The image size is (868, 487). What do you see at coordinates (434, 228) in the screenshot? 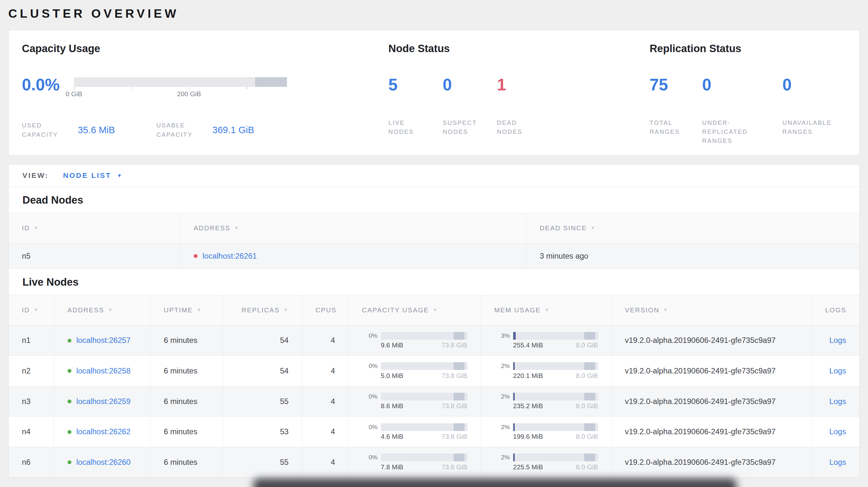
I see `dead-table-header-row: ID▼ ADDRESS▼ DEAD SINCE▼` at bounding box center [434, 228].